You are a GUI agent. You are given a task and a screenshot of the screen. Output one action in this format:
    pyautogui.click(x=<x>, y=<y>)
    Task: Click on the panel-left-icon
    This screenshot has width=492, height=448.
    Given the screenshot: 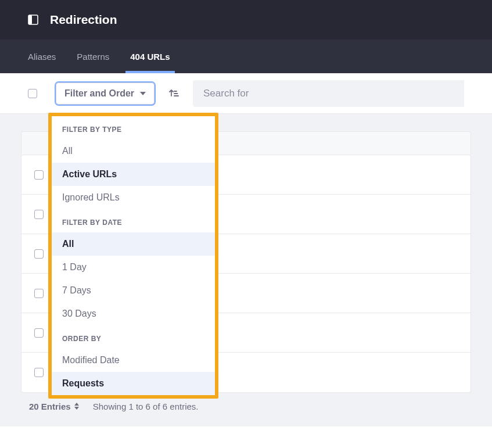 What is the action you would take?
    pyautogui.click(x=33, y=20)
    